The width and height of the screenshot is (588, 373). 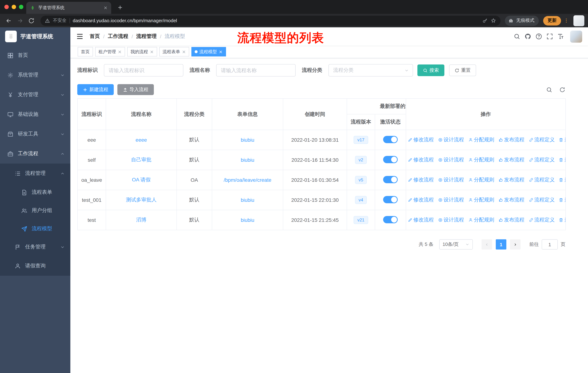 What do you see at coordinates (35, 229) in the screenshot?
I see `sidebar-item-process-model: 流程模型` at bounding box center [35, 229].